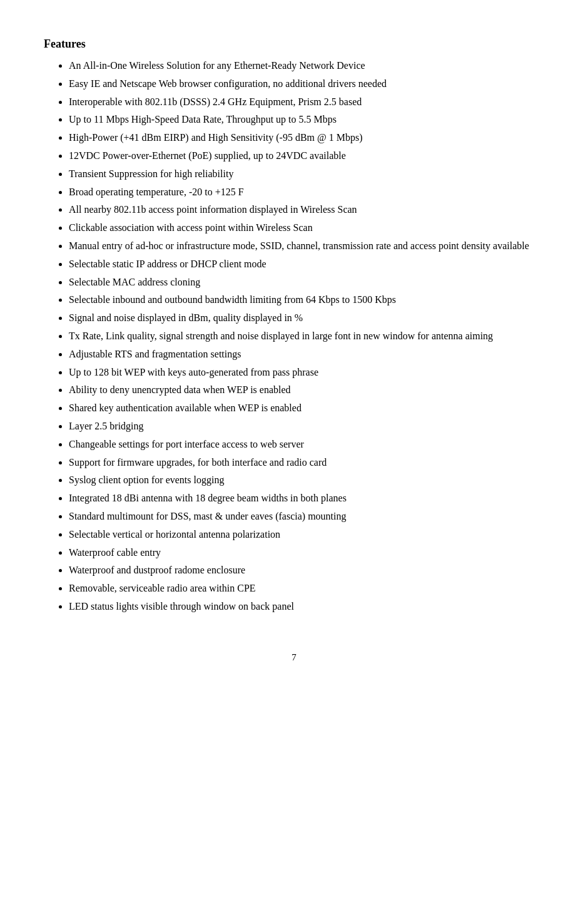 Image resolution: width=588 pixels, height=902 pixels. I want to click on list-item: Manual entry of ad-hoc or infrastructure…, so click(307, 247).